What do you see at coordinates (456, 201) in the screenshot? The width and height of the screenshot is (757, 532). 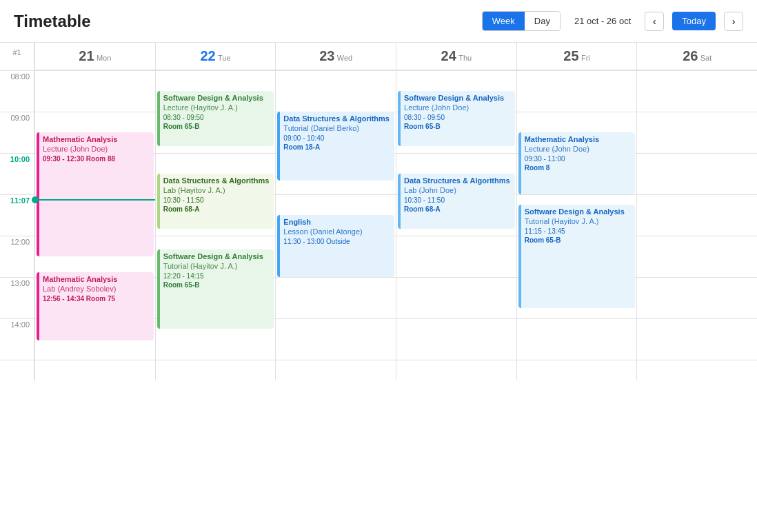 I see `event-thu-dsa-lab: Data Structures & Algorithms Lab (John D…` at bounding box center [456, 201].